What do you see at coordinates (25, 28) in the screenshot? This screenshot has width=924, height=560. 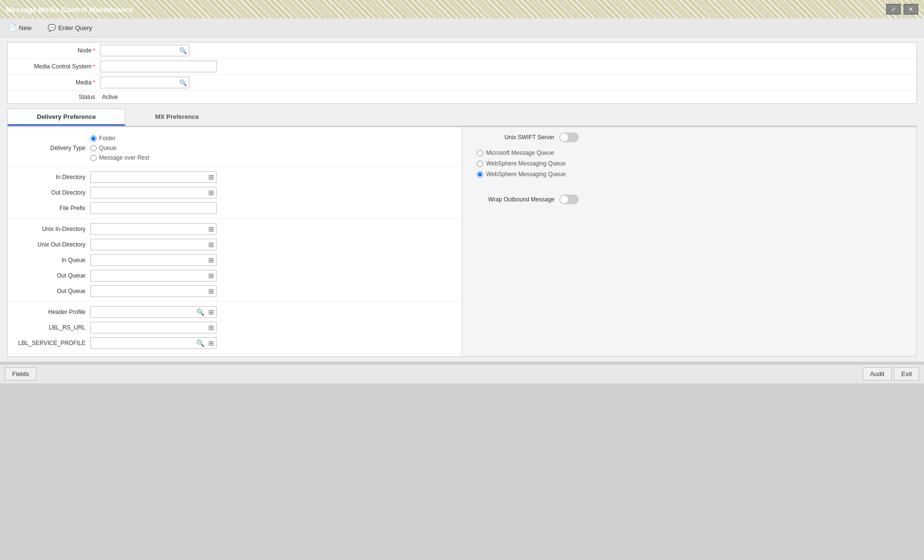 I see `new-label: New` at bounding box center [25, 28].